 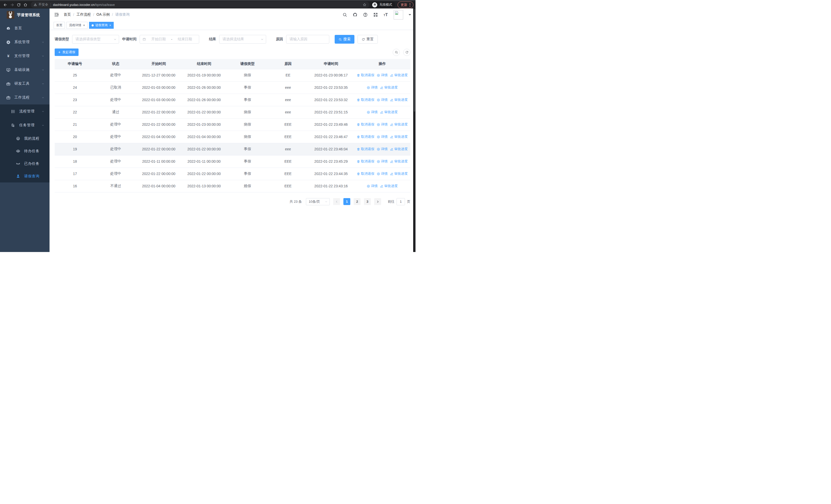 What do you see at coordinates (345, 15) in the screenshot?
I see `header-search-icon` at bounding box center [345, 15].